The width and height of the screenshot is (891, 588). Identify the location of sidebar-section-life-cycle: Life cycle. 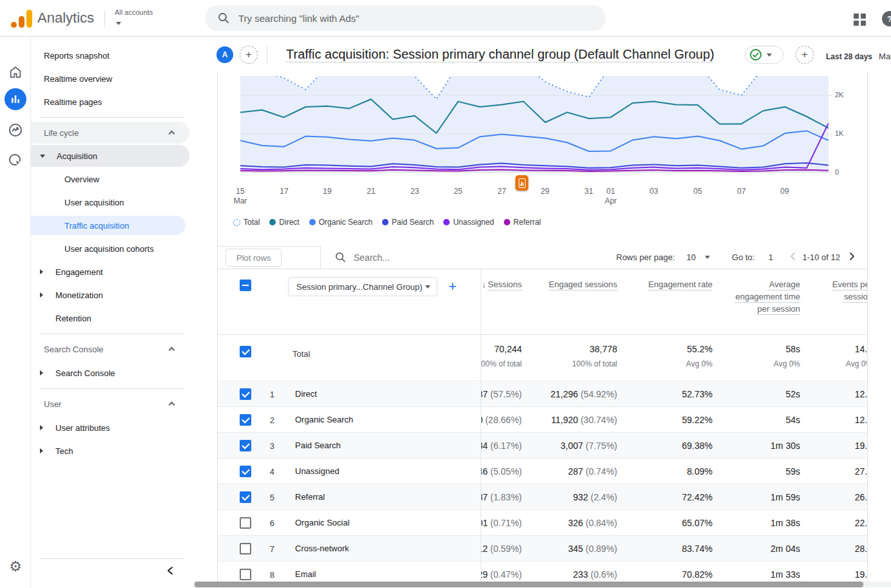
(110, 133).